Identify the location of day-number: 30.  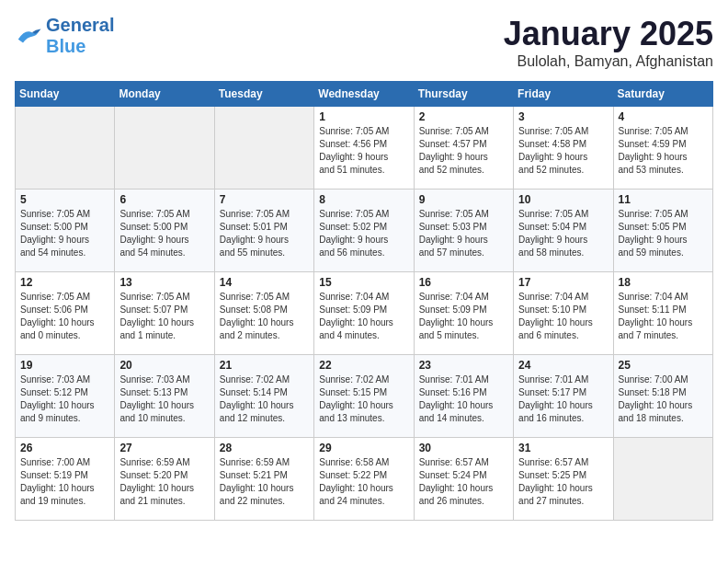
(463, 448).